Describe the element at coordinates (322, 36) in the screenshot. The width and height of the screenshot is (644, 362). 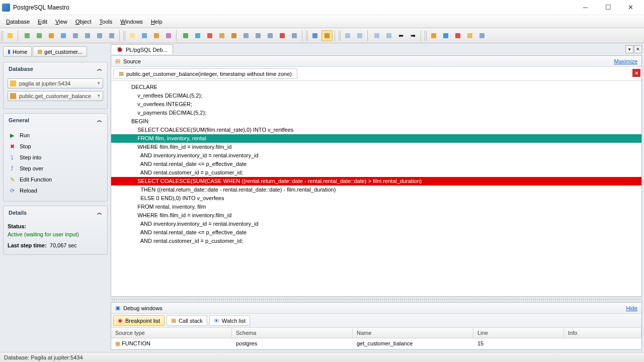
I see `toolbar: ⬅ ➡` at that location.